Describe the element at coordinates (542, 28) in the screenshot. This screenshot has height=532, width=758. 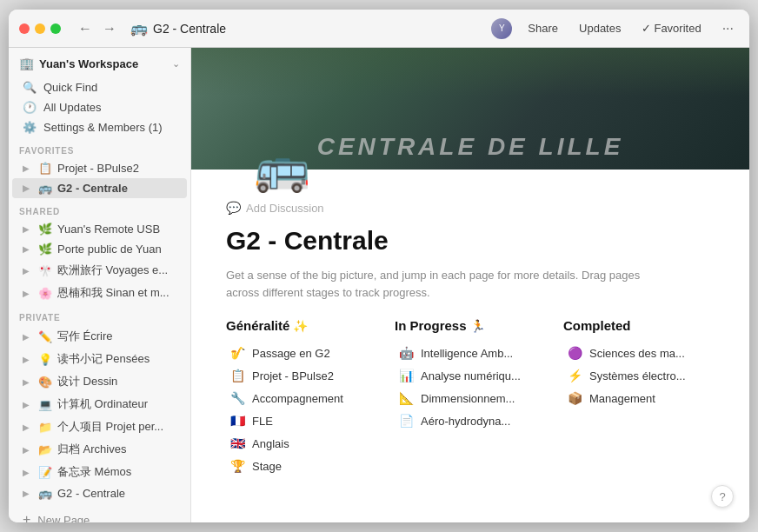
I see `share-button: Share` at that location.